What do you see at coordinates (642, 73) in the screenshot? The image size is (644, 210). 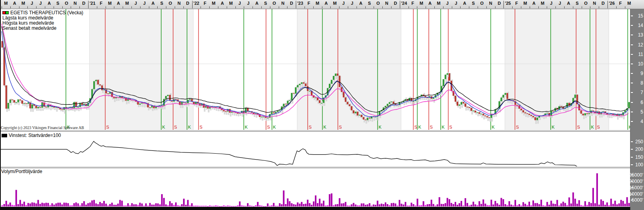 I see `price-axis-label: 9` at bounding box center [642, 73].